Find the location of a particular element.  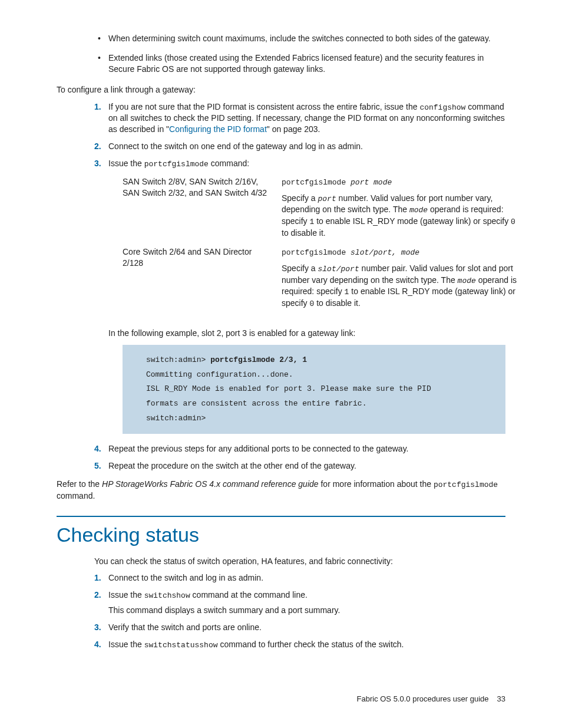

table-row: SAN Switch 2/8V, SAN Switch 2/16V, SAN S… is located at coordinates (321, 210).